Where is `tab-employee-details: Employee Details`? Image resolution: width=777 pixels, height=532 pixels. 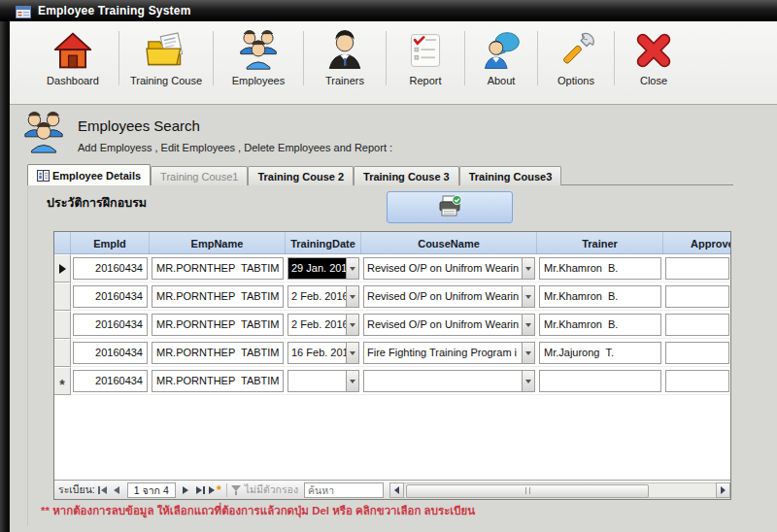
tab-employee-details: Employee Details is located at coordinates (89, 175).